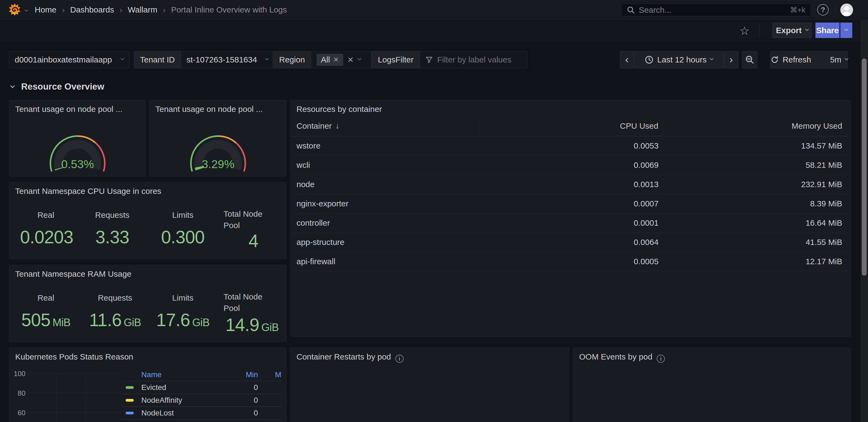  Describe the element at coordinates (339, 109) in the screenshot. I see `panel-title: Resources by container` at that location.